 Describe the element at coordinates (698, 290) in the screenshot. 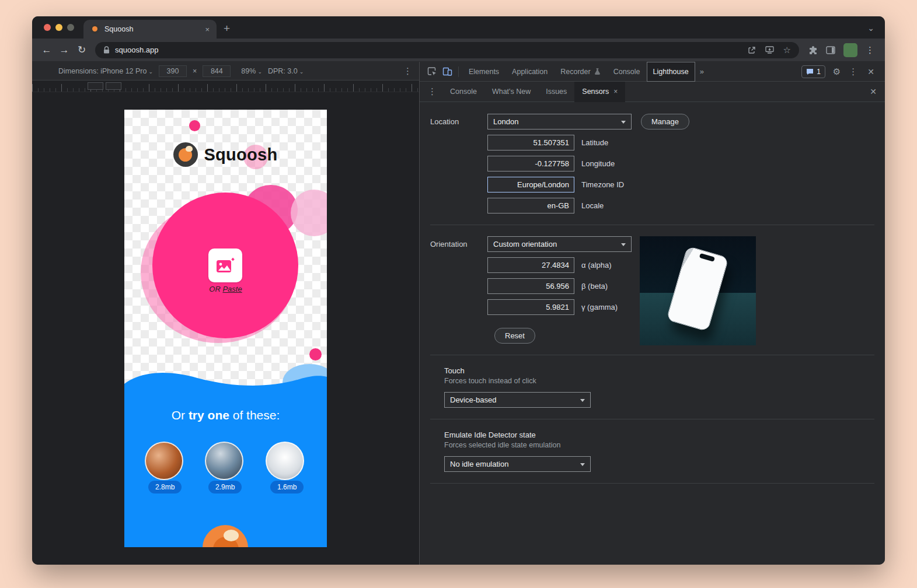

I see `orientation-phone-preview` at that location.